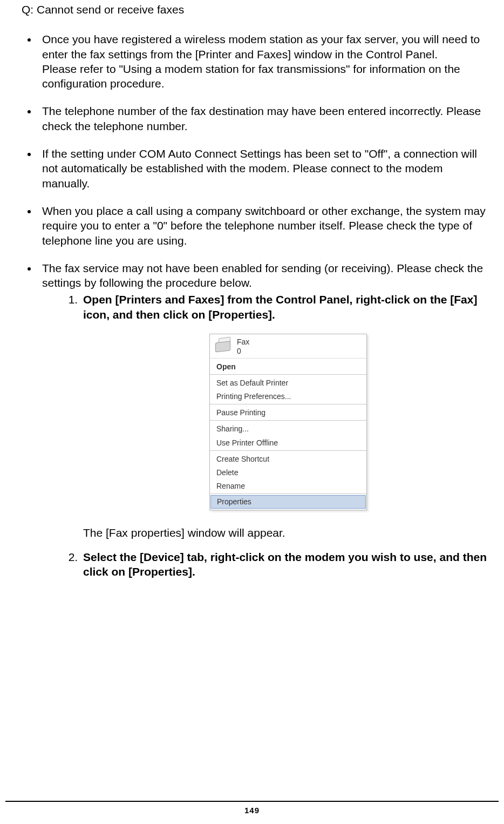  What do you see at coordinates (268, 168) in the screenshot?
I see `bullet-text: If the setting under COM Auto Connect Se…` at bounding box center [268, 168].